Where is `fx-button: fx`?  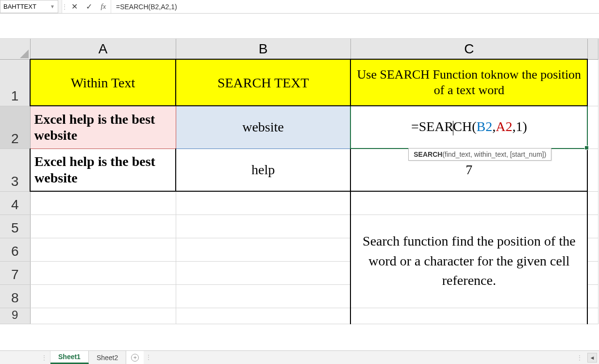 fx-button: fx is located at coordinates (103, 7).